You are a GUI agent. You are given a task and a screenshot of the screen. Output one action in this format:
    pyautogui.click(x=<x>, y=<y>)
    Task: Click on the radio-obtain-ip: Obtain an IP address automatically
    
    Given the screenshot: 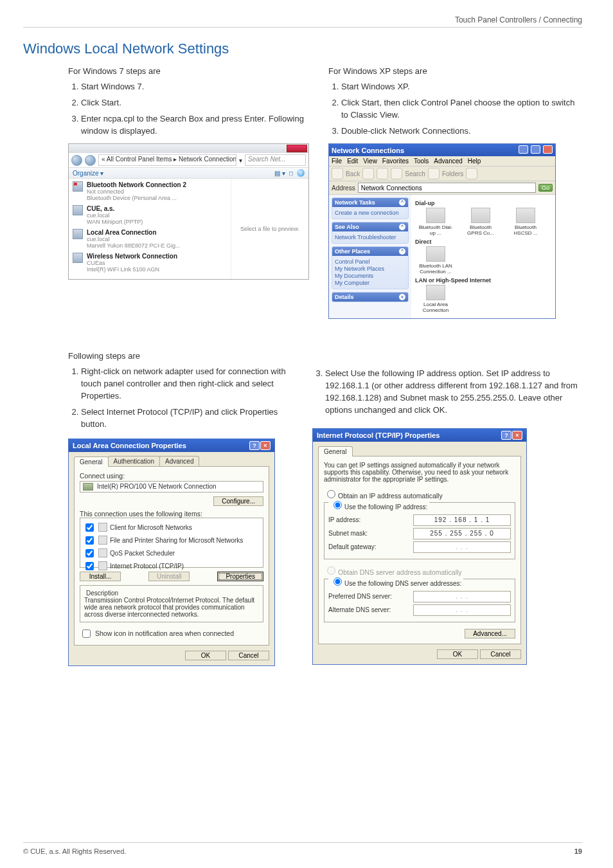 What is the action you would take?
    pyautogui.click(x=420, y=494)
    